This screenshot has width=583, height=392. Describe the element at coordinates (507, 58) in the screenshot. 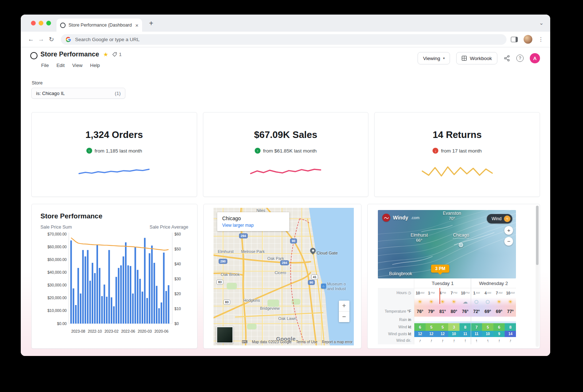

I see `share-icon` at that location.